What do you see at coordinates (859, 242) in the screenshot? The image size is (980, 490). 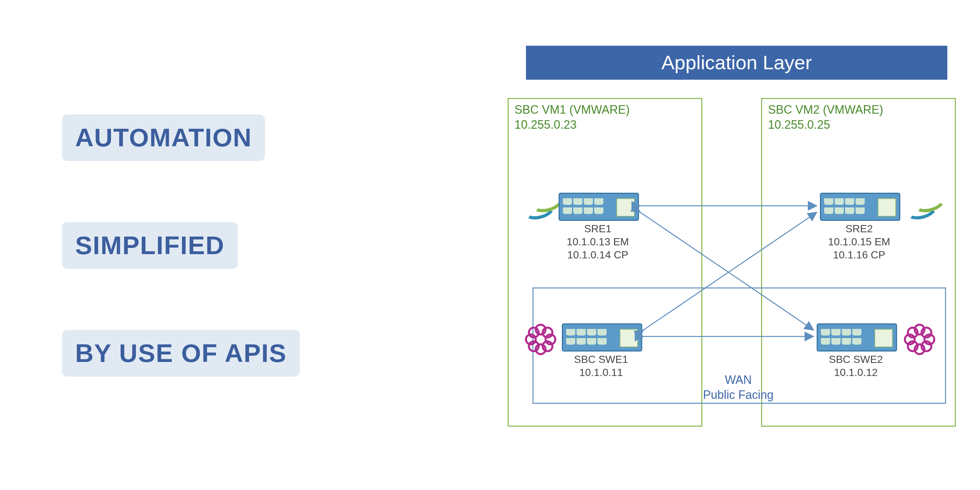 I see `sre2-em: 10.1.0.15 EM` at bounding box center [859, 242].